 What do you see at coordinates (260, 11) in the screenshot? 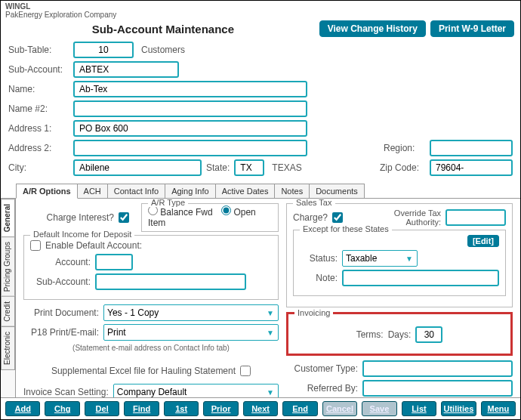
I see `app-header: WINGL PakEnergy Exploration Company` at bounding box center [260, 11].